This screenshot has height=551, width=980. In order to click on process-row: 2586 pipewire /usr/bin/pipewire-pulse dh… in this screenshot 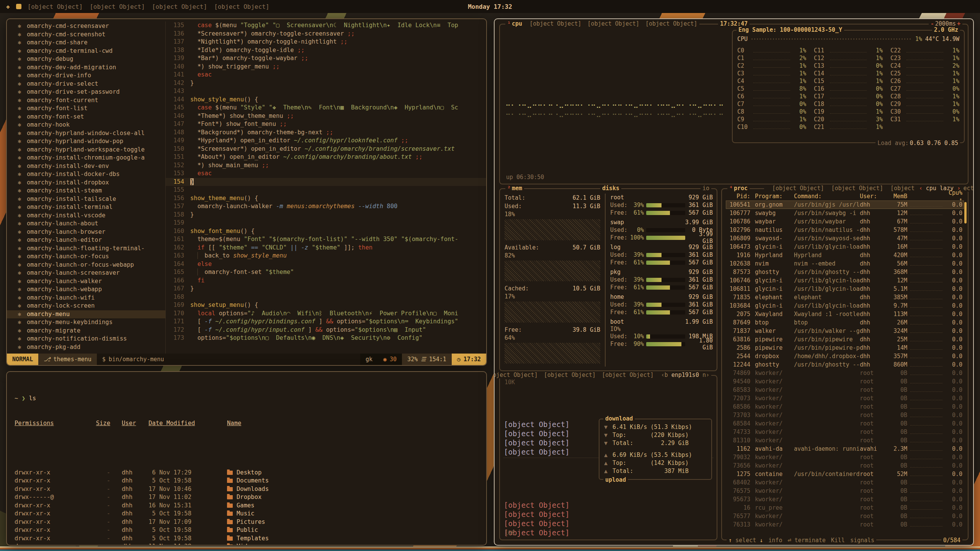, I will do `click(845, 348)`.